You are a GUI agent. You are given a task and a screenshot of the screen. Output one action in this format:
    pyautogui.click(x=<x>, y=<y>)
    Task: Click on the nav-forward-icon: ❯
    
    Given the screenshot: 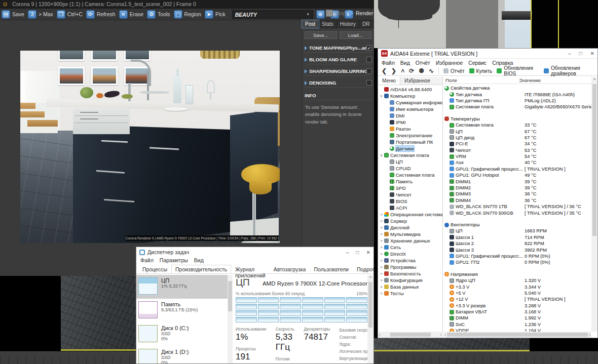 What is the action you would take?
    pyautogui.click(x=394, y=71)
    